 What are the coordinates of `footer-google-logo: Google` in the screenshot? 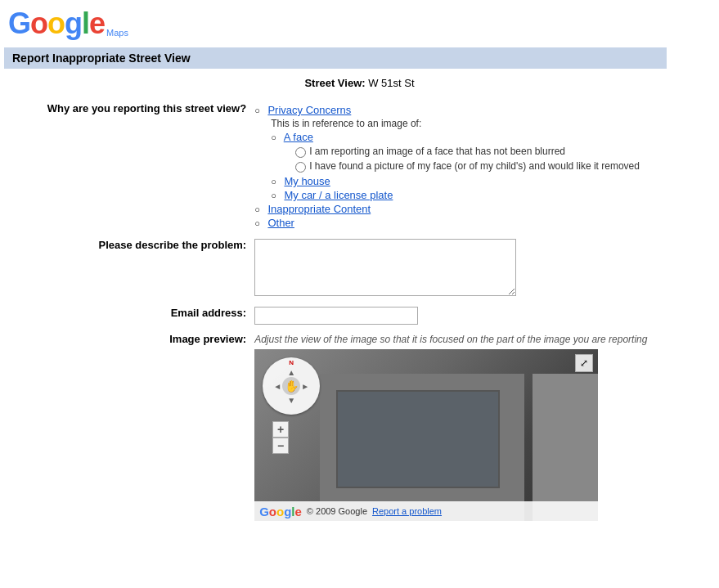 It's located at (281, 512).